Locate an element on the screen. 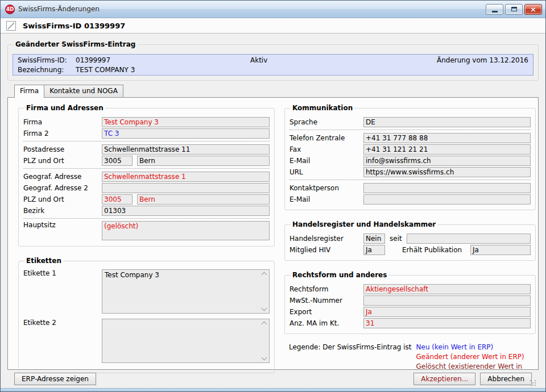 This screenshot has width=546, height=392. titlebar: 4D SwissFirms-Änderungen × is located at coordinates (273, 9).